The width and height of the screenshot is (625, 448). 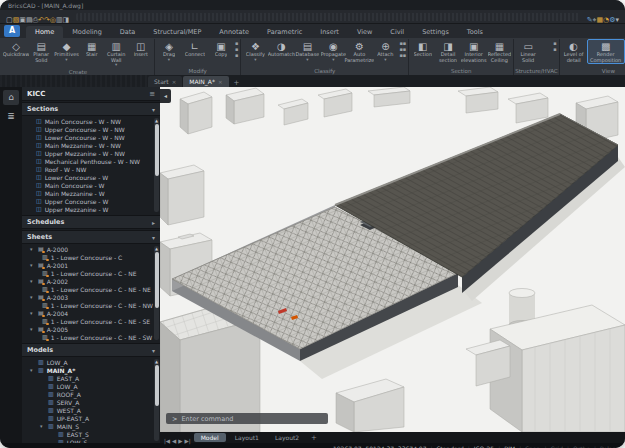 I want to click on layout-nav-arrow-icon: ▶|, so click(x=188, y=441).